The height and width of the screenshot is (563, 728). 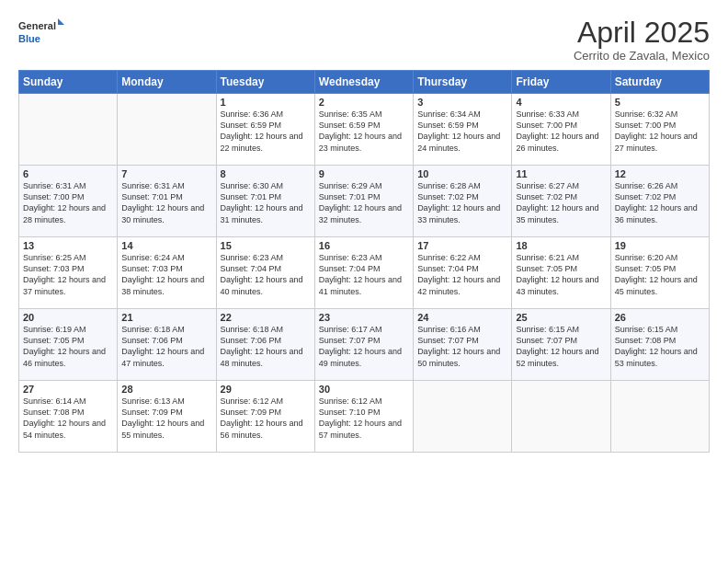 What do you see at coordinates (364, 130) in the screenshot?
I see `week-row-1: 1Sunrise: 6:36 AMSunset: 6:59 PMDaylight…` at bounding box center [364, 130].